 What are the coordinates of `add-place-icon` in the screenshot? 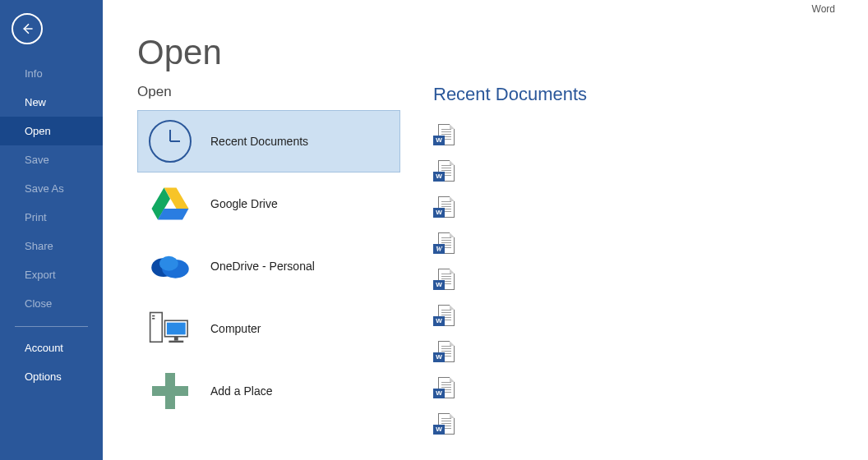 It's located at (170, 391).